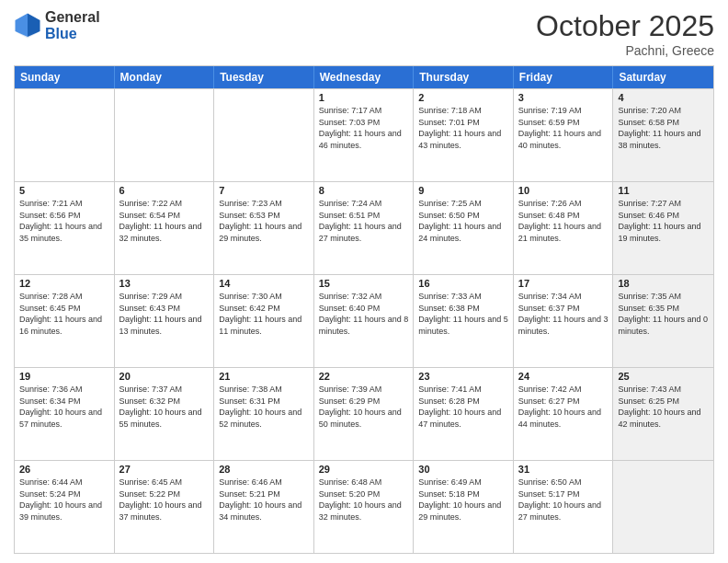 This screenshot has width=728, height=563. What do you see at coordinates (64, 376) in the screenshot?
I see `day-number: 19` at bounding box center [64, 376].